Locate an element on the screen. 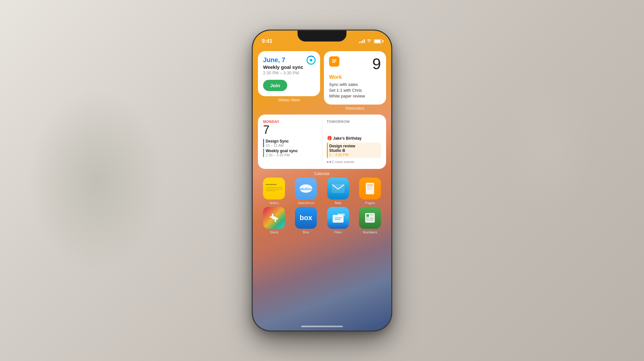 The height and width of the screenshot is (361, 644). calendar-label: Calendar is located at coordinates (322, 174).